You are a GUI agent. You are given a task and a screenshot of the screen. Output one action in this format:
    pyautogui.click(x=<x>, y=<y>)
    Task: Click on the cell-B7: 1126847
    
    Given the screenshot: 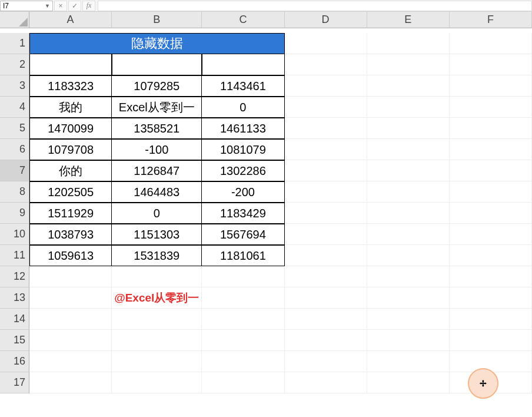 What is the action you would take?
    pyautogui.click(x=157, y=171)
    